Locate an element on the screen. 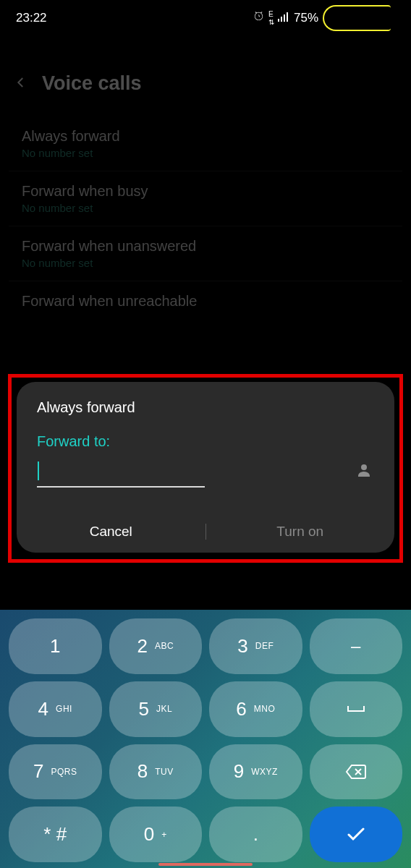  key-digit: 4 is located at coordinates (43, 709).